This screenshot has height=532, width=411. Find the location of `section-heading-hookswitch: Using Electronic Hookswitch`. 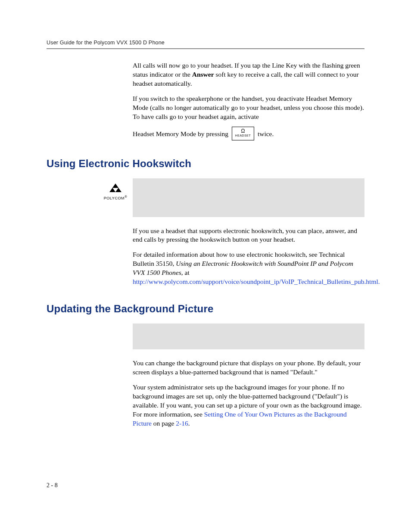

section-heading-hookswitch: Using Electronic Hookswitch is located at coordinates (206, 164).